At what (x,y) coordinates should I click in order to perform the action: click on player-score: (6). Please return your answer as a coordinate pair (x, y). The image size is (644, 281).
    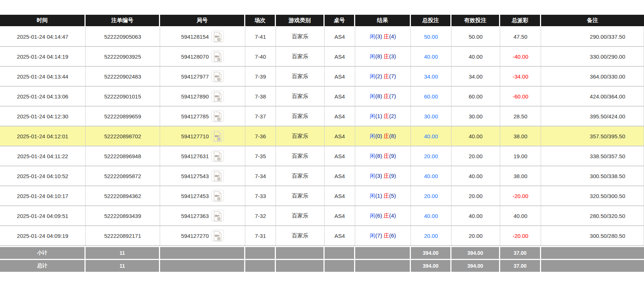
    Looking at the image, I should click on (379, 215).